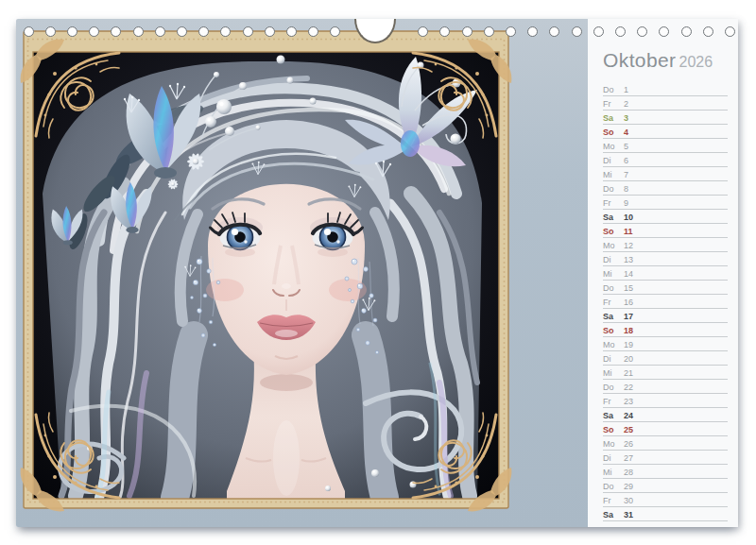 This screenshot has width=756, height=545. What do you see at coordinates (665, 444) in the screenshot?
I see `day-row: Mo26` at bounding box center [665, 444].